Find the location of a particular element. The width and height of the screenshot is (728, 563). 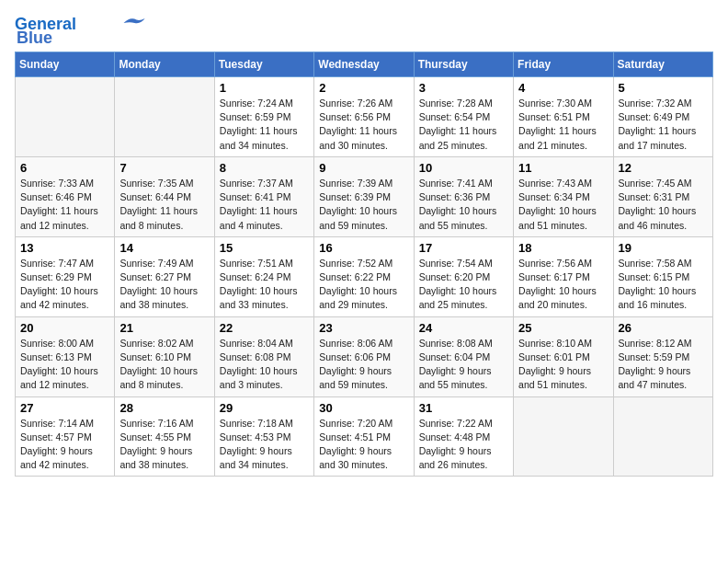

calendar-day-cell: 6Sunrise: 7:33 AMSunset: 6:46 PMDaylight… is located at coordinates (65, 197).